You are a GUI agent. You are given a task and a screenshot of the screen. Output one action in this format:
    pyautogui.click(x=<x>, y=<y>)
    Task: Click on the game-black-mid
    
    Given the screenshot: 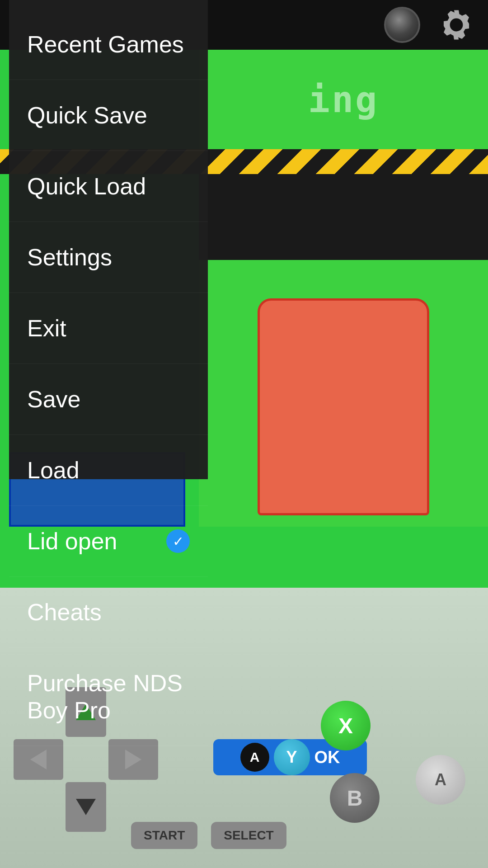 What is the action you would take?
    pyautogui.click(x=343, y=217)
    